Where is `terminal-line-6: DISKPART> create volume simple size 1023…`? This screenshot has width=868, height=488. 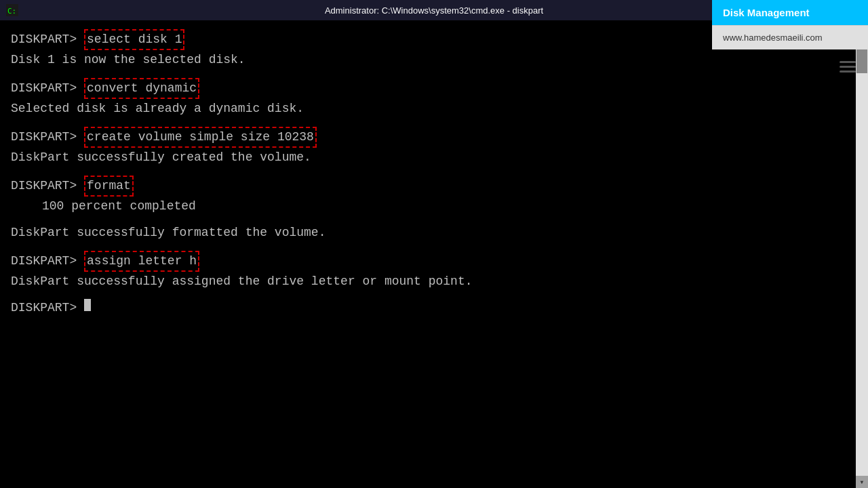
terminal-line-6: DISKPART> create volume simple size 1023… is located at coordinates (428, 137).